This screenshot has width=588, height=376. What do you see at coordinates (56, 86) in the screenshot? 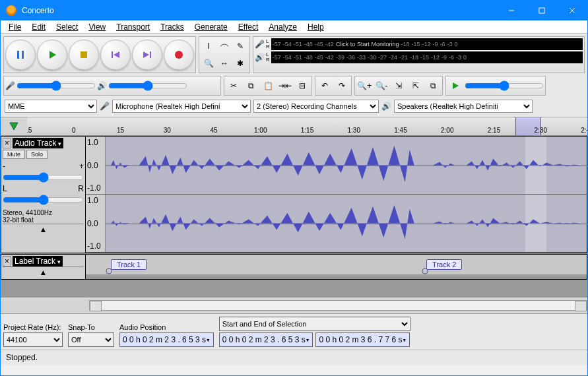
I see `record-volume-slider` at bounding box center [56, 86].